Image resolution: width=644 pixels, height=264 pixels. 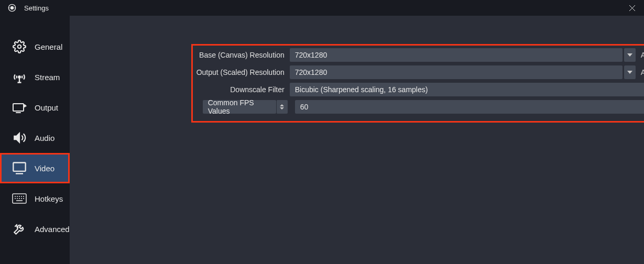 What do you see at coordinates (26, 8) in the screenshot?
I see `titlebar-left: Settings` at bounding box center [26, 8].